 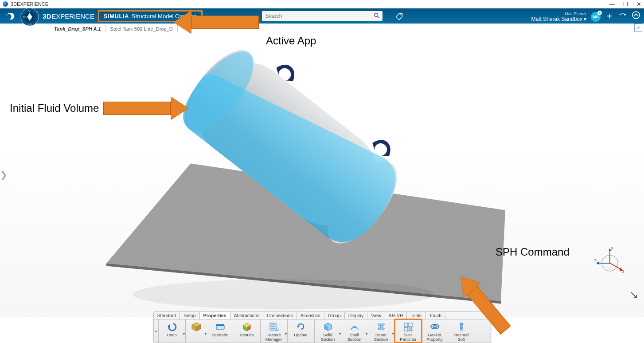 I want to click on brand-label: 3DEXPERIENCE, so click(x=68, y=16).